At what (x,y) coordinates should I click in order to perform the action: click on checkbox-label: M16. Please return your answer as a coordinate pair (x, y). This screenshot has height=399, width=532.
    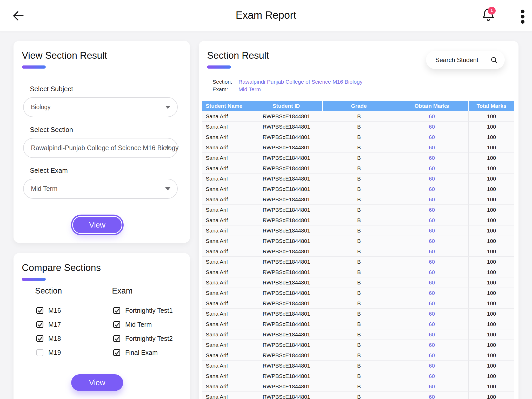
    Looking at the image, I should click on (55, 311).